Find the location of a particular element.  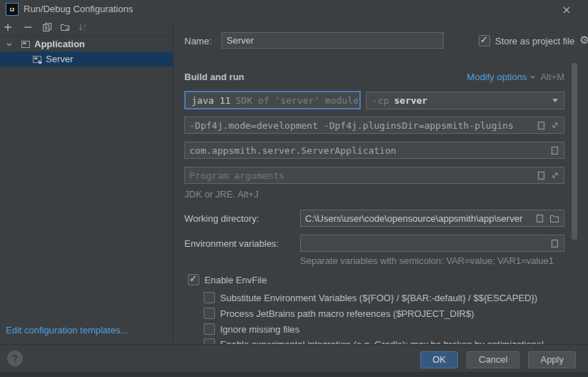

cancel-button: Cancel is located at coordinates (493, 360).